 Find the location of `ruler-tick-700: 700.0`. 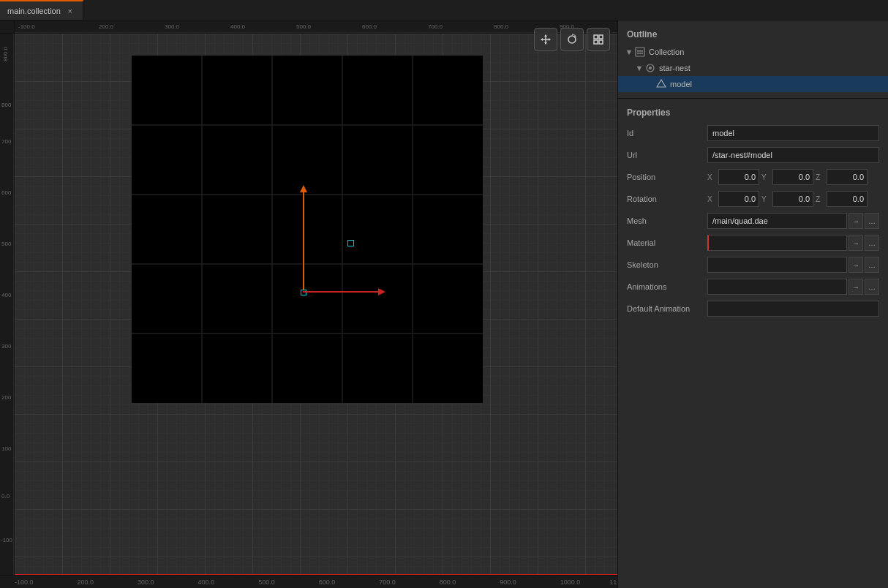

ruler-tick-700: 700.0 is located at coordinates (388, 582).